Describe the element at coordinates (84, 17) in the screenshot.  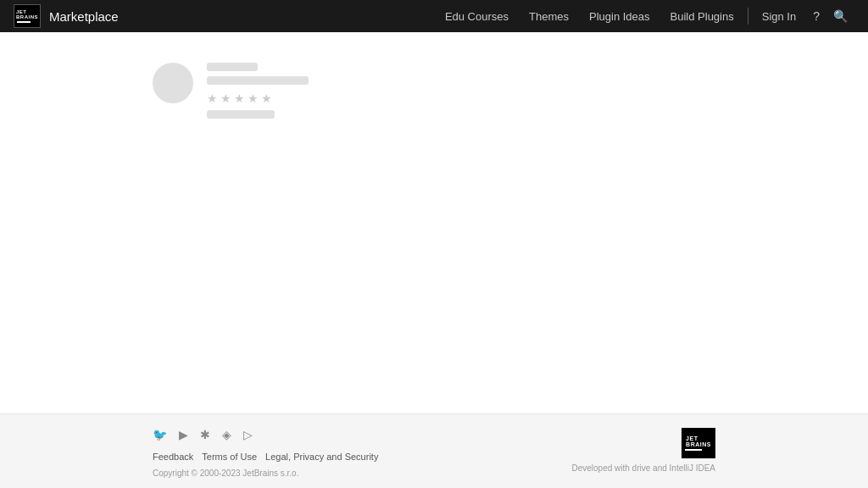
I see `marketplace-title: Marketplace` at that location.